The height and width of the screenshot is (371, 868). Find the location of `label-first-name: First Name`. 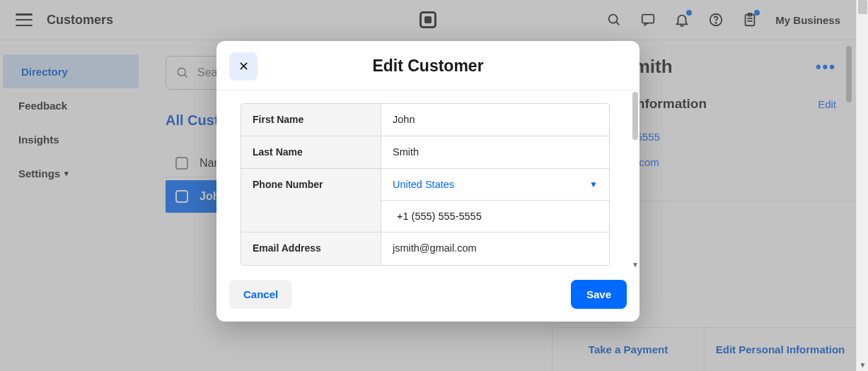

label-first-name: First Name is located at coordinates (311, 120).